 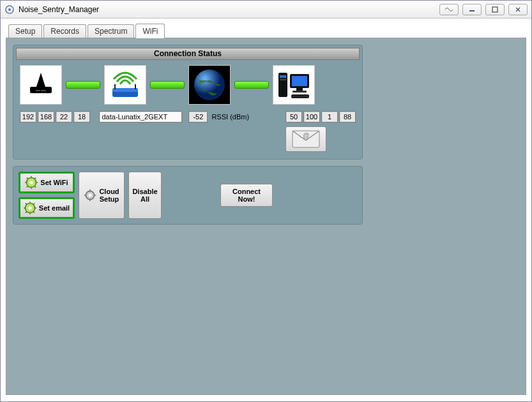 What do you see at coordinates (10, 10) in the screenshot?
I see `app-icon` at bounding box center [10, 10].